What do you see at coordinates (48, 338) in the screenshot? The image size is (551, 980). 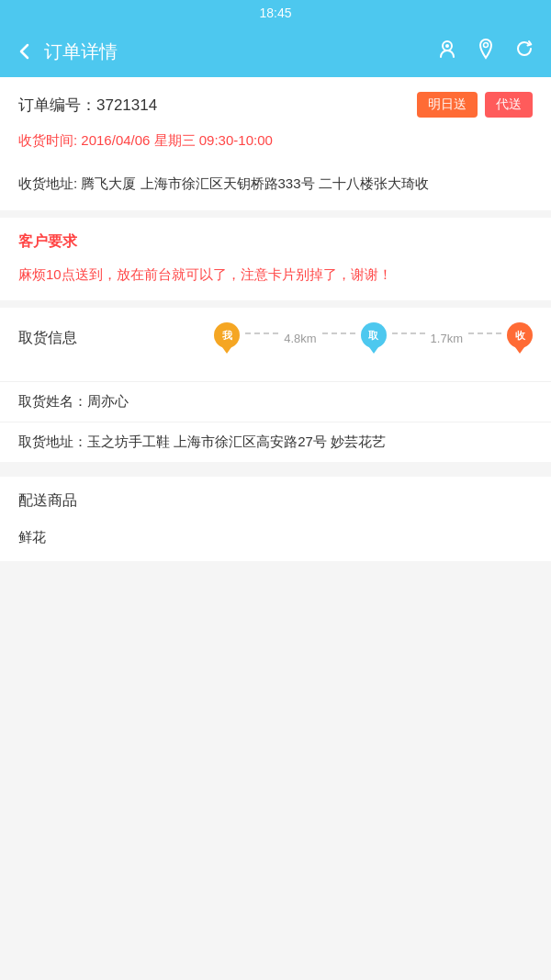 I see `pickup-label: 取货信息` at bounding box center [48, 338].